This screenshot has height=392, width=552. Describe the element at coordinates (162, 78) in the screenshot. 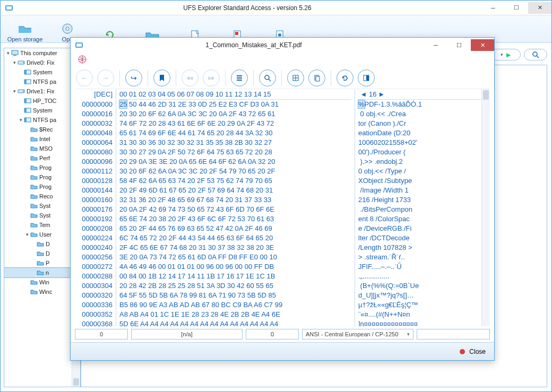

I see `bookmark-button` at that location.